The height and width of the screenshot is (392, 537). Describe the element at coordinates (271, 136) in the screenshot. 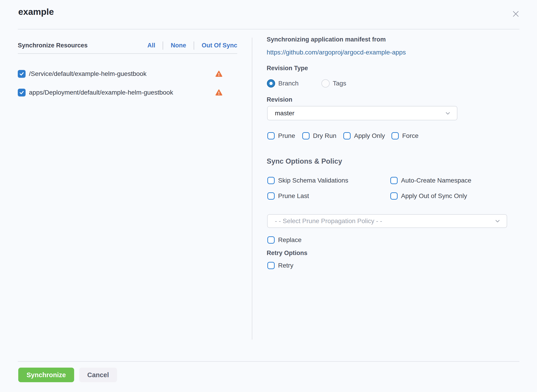

I see `prune-checkbox` at that location.